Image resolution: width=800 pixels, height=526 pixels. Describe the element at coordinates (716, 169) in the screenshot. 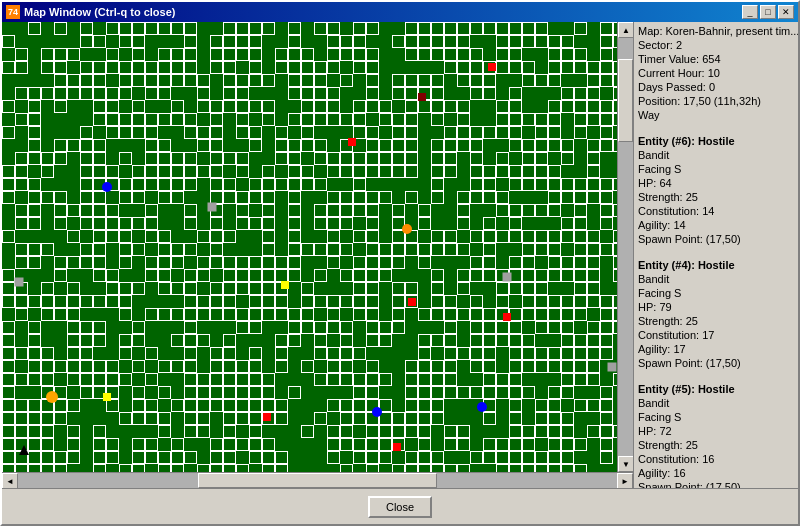

I see `entity6-facing: Facing S` at that location.